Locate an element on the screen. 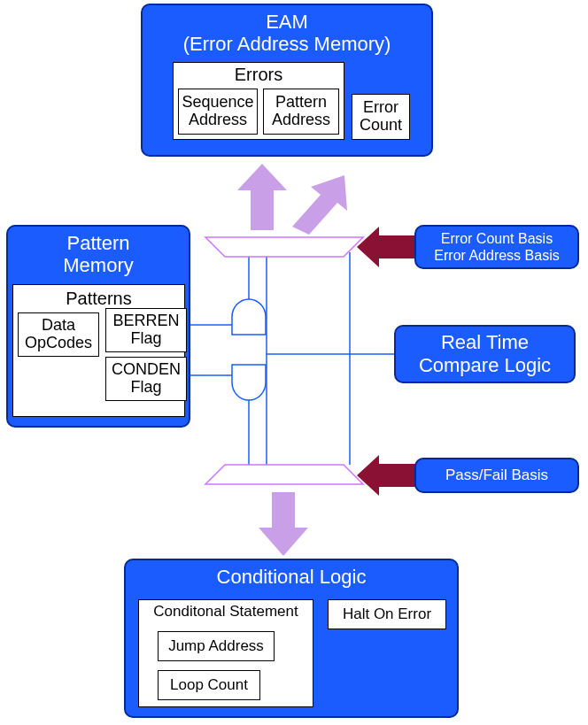 This screenshot has width=588, height=725. data-opcodes-box: Data OpCodes is located at coordinates (58, 335).